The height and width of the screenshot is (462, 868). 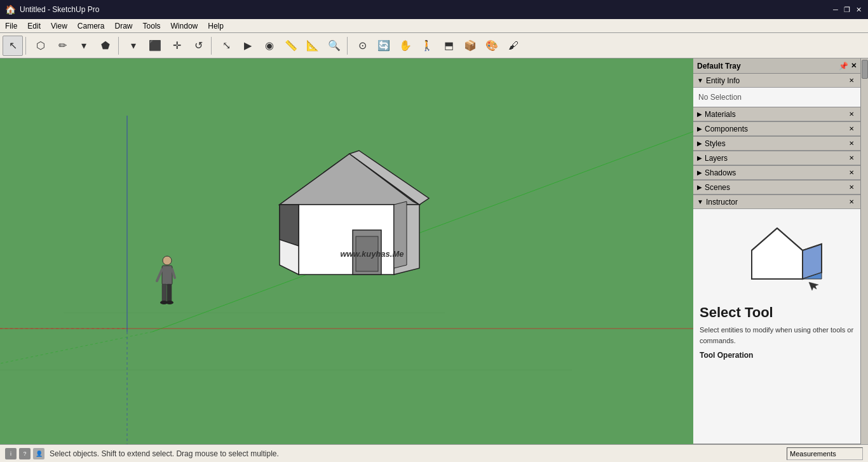 What do you see at coordinates (847, 10) in the screenshot?
I see `restore-button: ❐` at bounding box center [847, 10].